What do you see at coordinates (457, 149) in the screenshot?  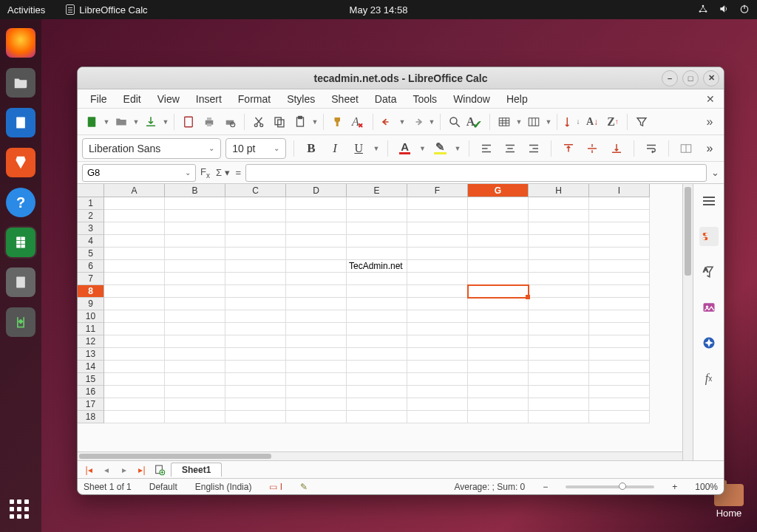 I see `highlight-color-dropdown: ▼` at bounding box center [457, 149].